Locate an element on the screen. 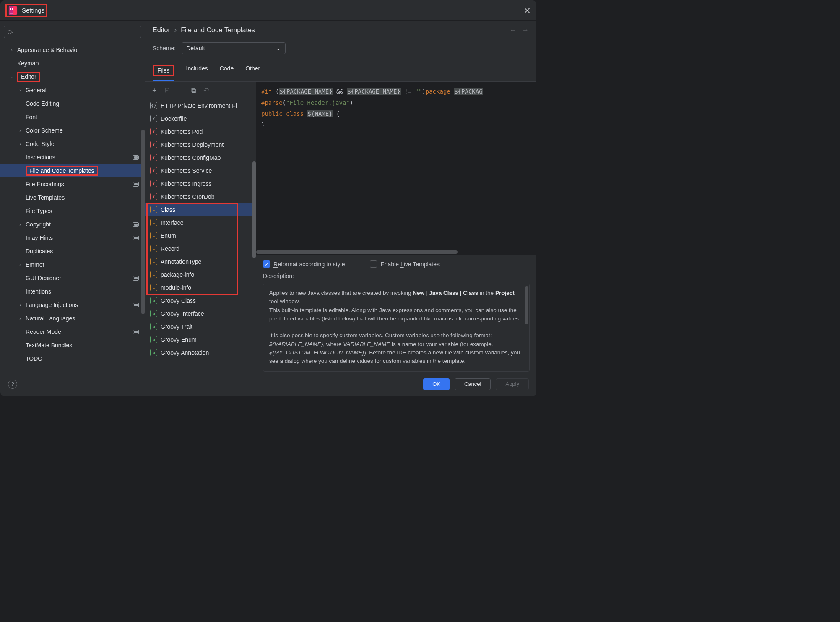 This screenshot has height=622, width=840. sidebar-item-inspections: Inspections is located at coordinates (73, 157).